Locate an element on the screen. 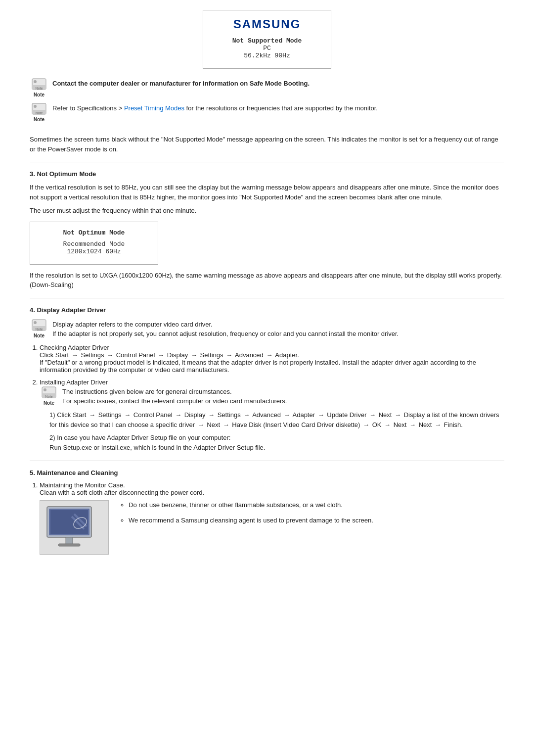 The height and width of the screenshot is (756, 534). section-3-body1: If the vertical resolution is set to 85H… is located at coordinates (267, 192).